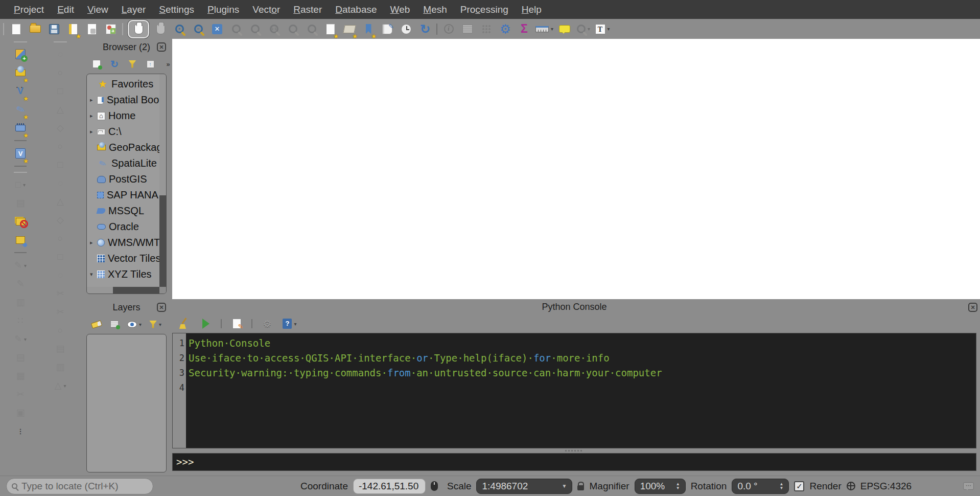  I want to click on menu-help: Help, so click(531, 10).